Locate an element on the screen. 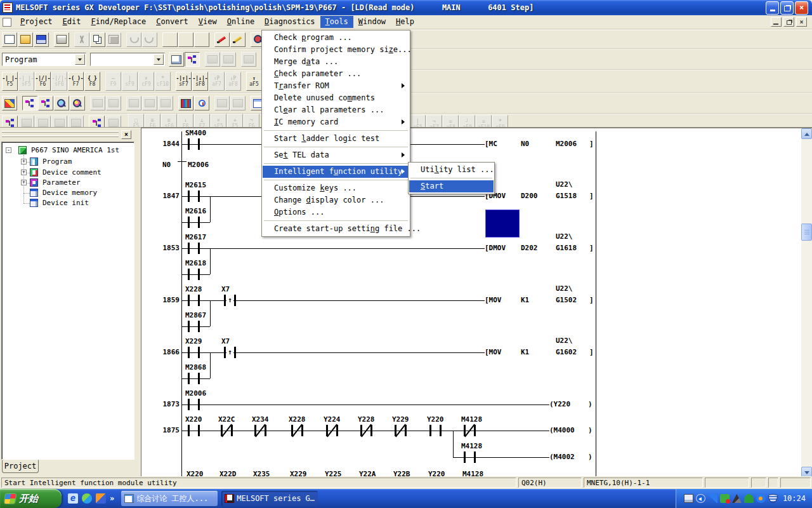  menu-item: Check parameter ... is located at coordinates (336, 74).